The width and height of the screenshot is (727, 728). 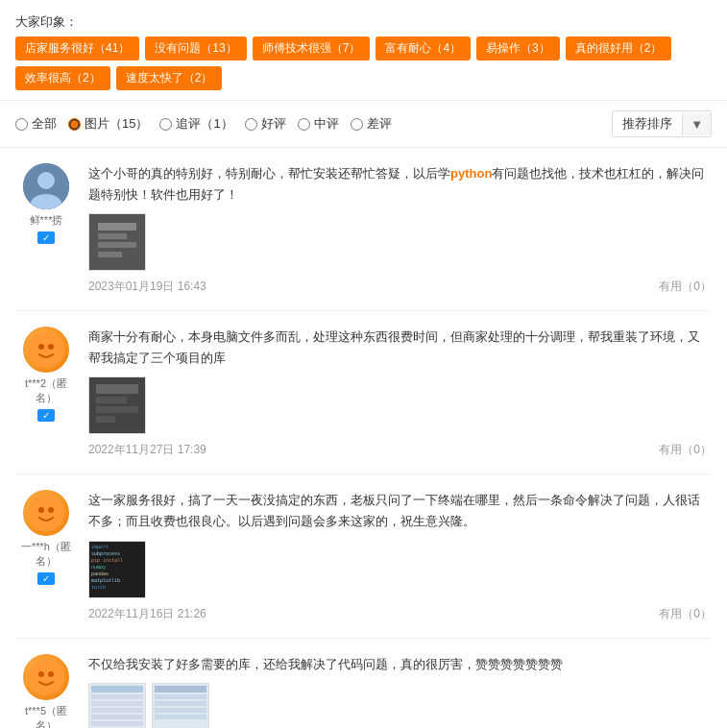 What do you see at coordinates (471, 173) in the screenshot?
I see `highlight-text: python` at bounding box center [471, 173].